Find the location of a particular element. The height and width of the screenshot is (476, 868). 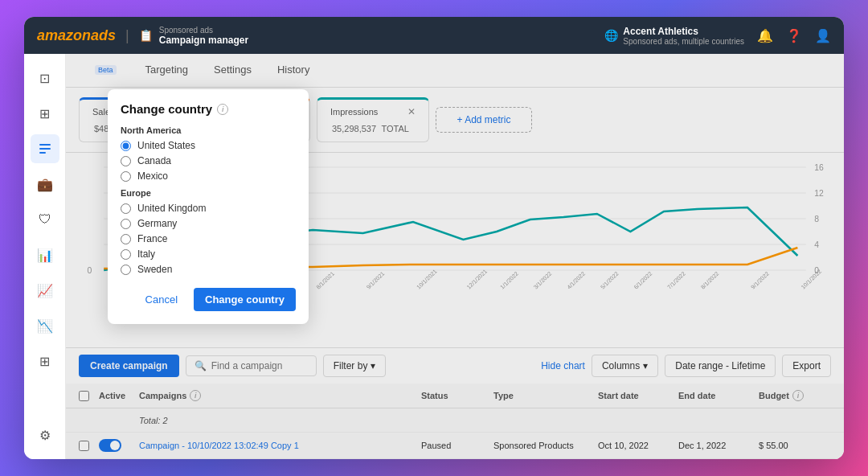

sidebar-item-shield: 🛡 is located at coordinates (45, 220).